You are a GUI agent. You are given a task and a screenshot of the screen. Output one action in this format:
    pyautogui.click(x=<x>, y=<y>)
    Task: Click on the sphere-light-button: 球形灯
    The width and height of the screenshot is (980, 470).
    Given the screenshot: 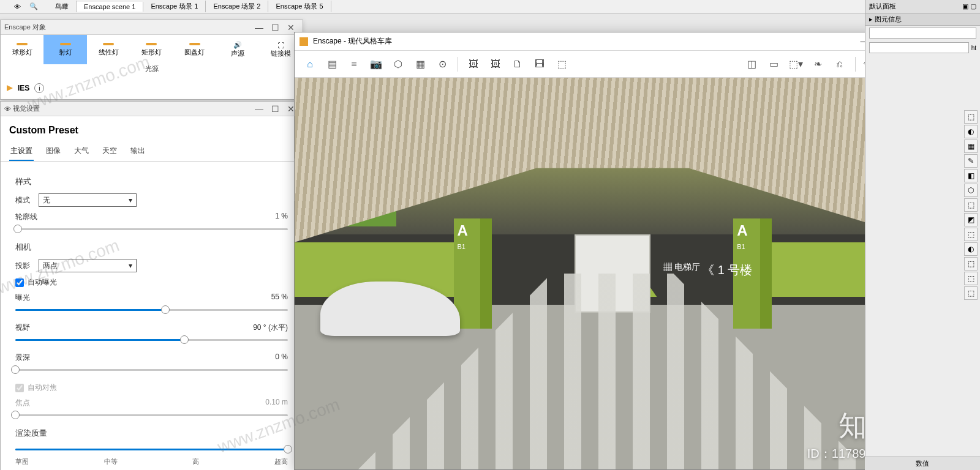 What is the action you would take?
    pyautogui.click(x=22, y=50)
    